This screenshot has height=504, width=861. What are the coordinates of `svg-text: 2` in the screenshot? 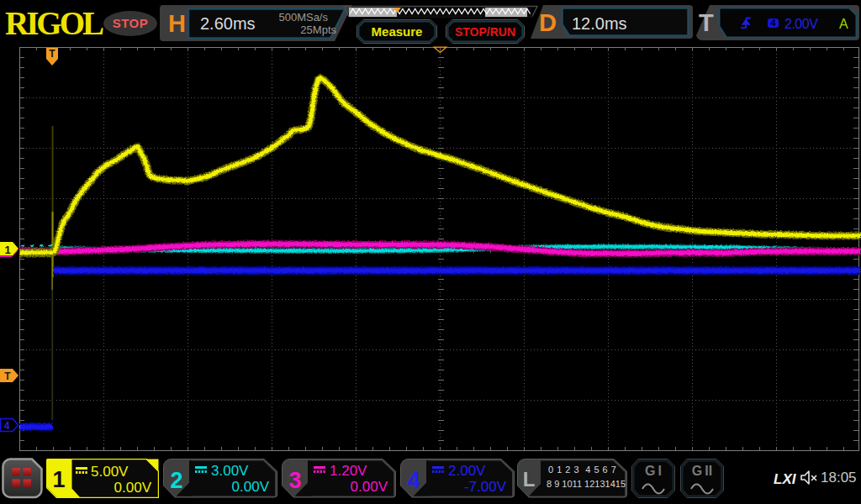 It's located at (177, 480).